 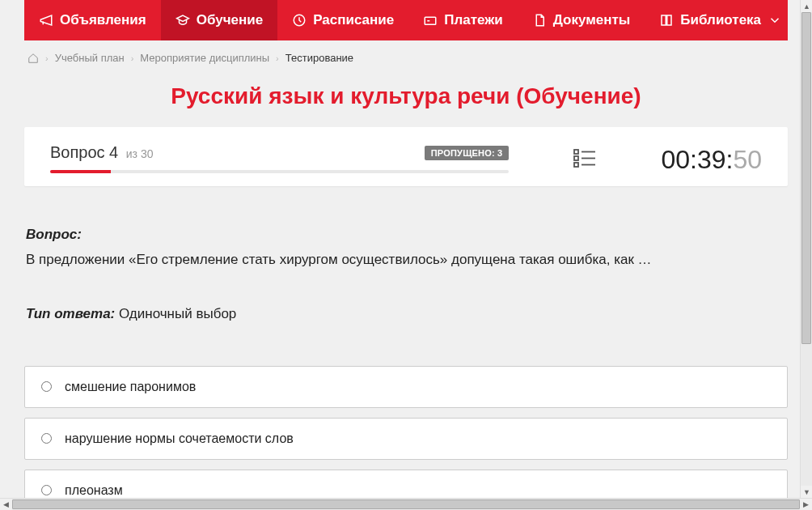 What do you see at coordinates (406, 504) in the screenshot?
I see `horizontal-scrollbar: ◀ ▶` at bounding box center [406, 504].